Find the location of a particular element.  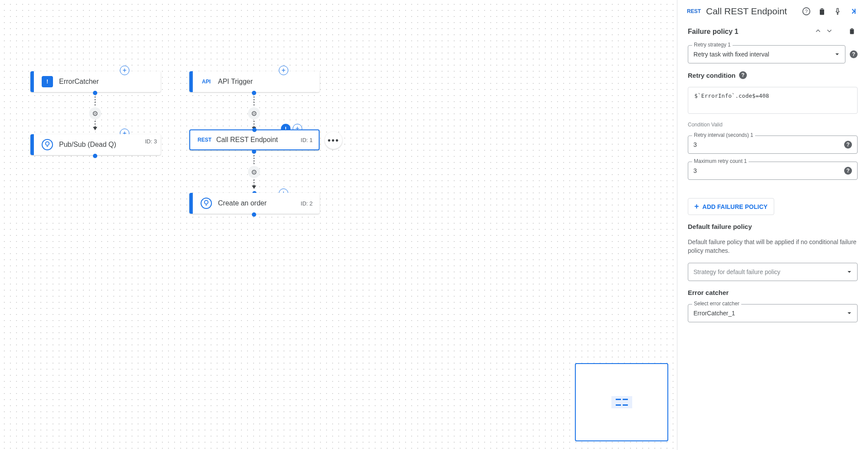

button-label: ADD FAILURE POLICY is located at coordinates (735, 207).